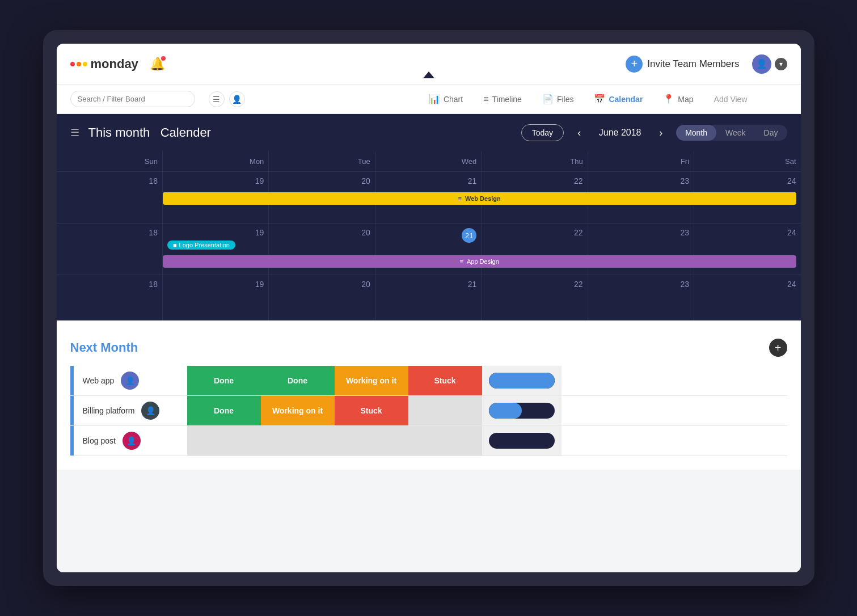 The width and height of the screenshot is (857, 616). I want to click on tab-timeline: ≡ Timeline, so click(503, 99).